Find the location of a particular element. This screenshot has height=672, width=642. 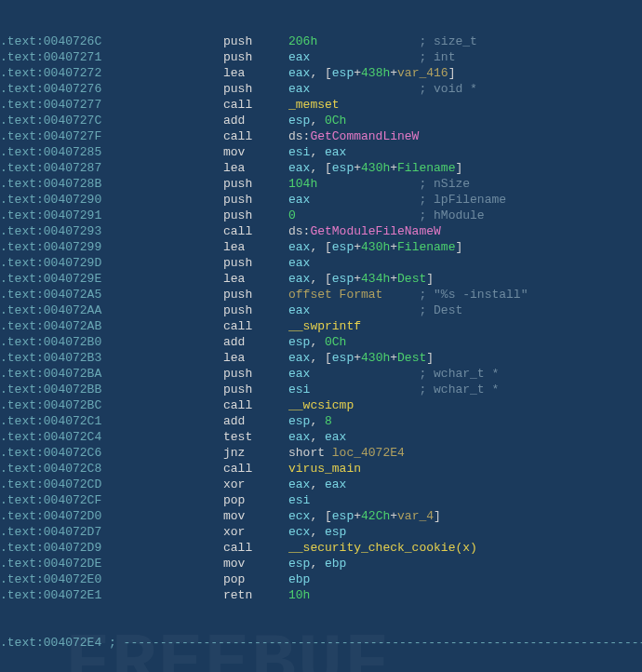

address: .text:004072A5 is located at coordinates (112, 294).